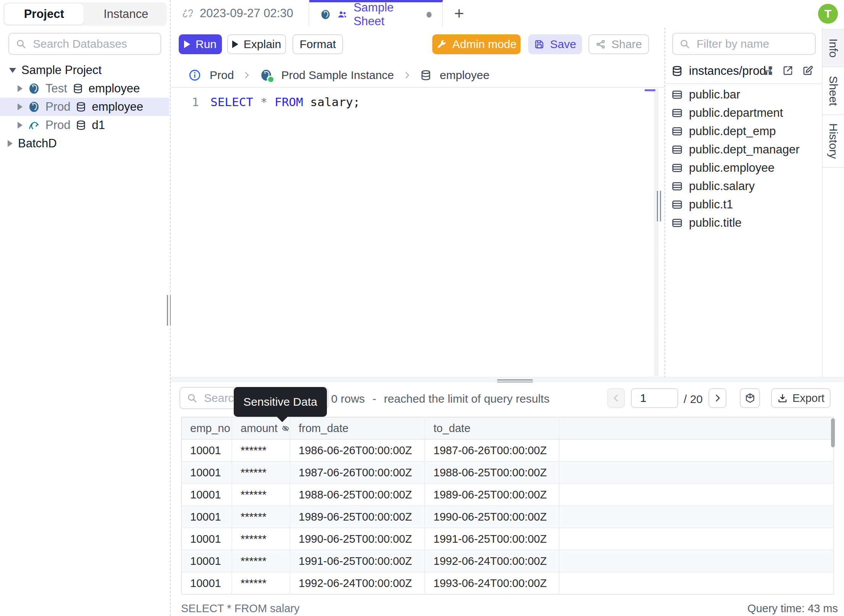  Describe the element at coordinates (508, 451) in the screenshot. I see `table-row: 10001 ****** 1986-06-26T00:00:00Z 1987-0…` at that location.